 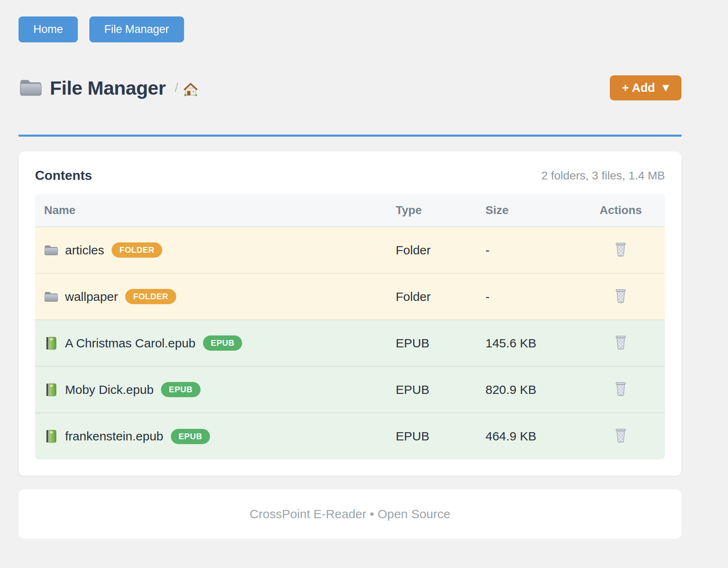 I want to click on nav-file-manager-button: File Manager, so click(x=137, y=30).